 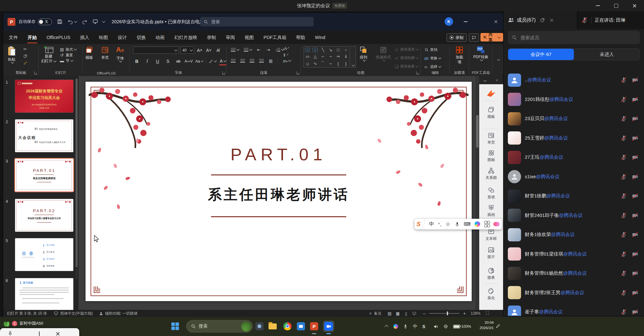 What do you see at coordinates (398, 313) in the screenshot?
I see `slide-sorter-view-icon: ▦` at bounding box center [398, 313].